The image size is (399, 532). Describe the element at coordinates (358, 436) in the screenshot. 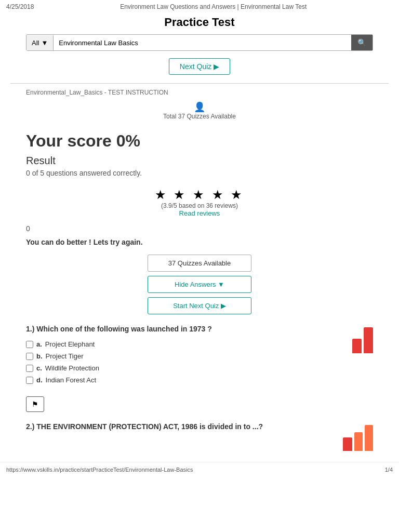

I see `question-2-chart` at that location.